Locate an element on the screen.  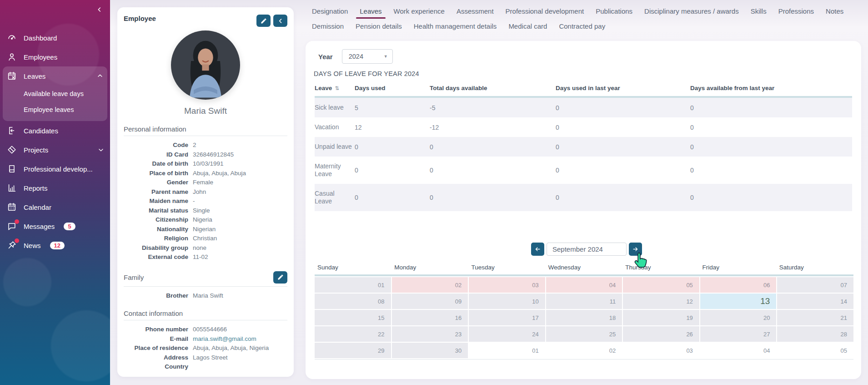
sidebar-item-professional-development: Professional develop... is located at coordinates (55, 169).